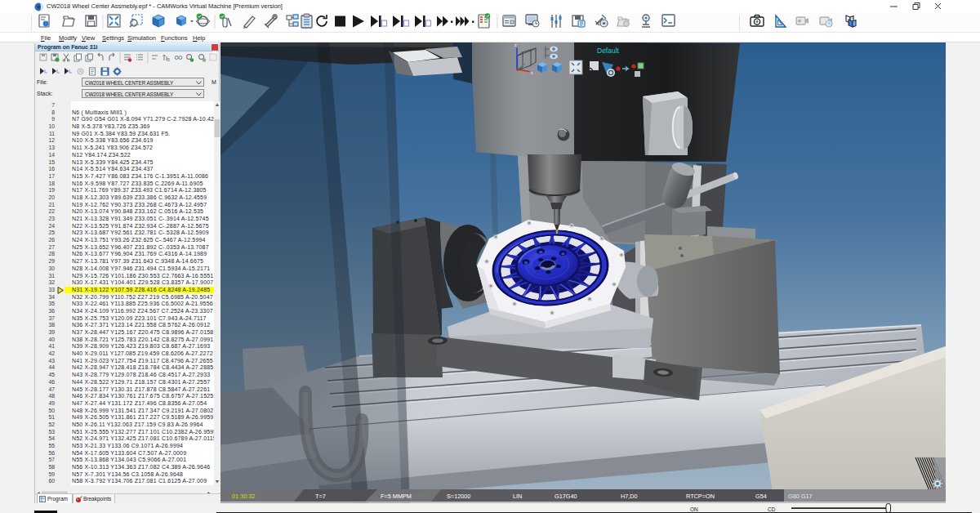  What do you see at coordinates (701, 497) in the screenshot?
I see `svg-text: RTCP=ON` at bounding box center [701, 497].